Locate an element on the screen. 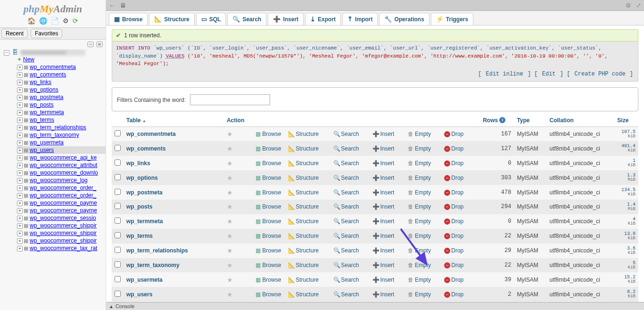 The image size is (644, 310). table-name-link: wp_terms is located at coordinates (140, 236).